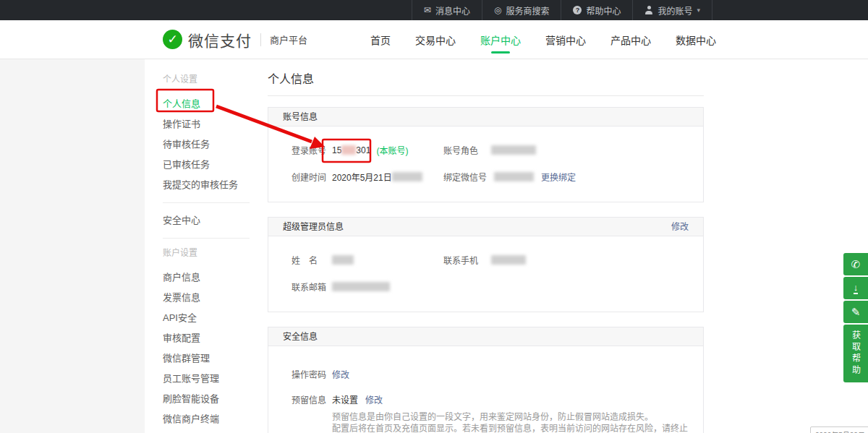 The image size is (868, 433). What do you see at coordinates (434, 40) in the screenshot?
I see `site-header: ✓ 微信支付 商户平台 首页 交易中心 账户中心 营销中心 产品中心 数据中心` at bounding box center [434, 40].